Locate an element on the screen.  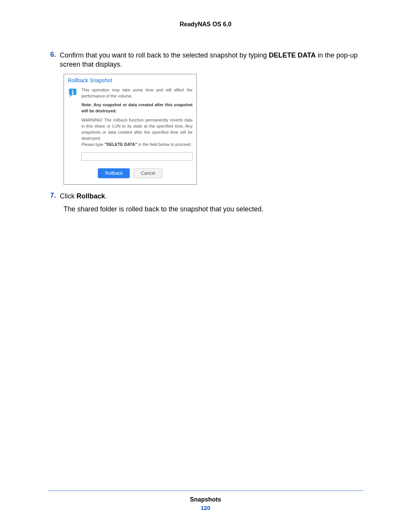
step-7-text-a: Click is located at coordinates (68, 196).